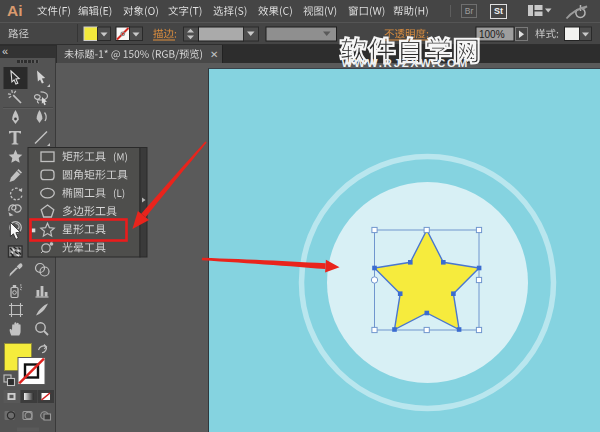 Image resolution: width=600 pixels, height=432 pixels. I want to click on svg-text: 100%, so click(492, 34).